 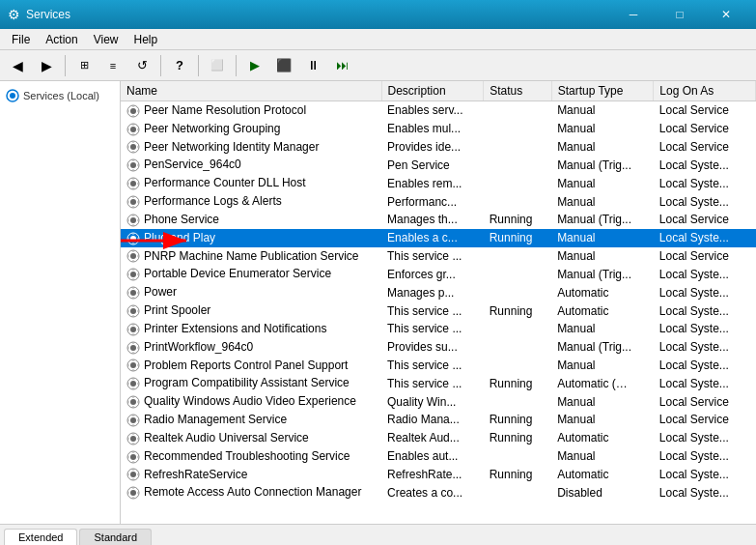 I want to click on table-row: Peer Name Resolution ProtocolEnables ser…, so click(x=438, y=110).